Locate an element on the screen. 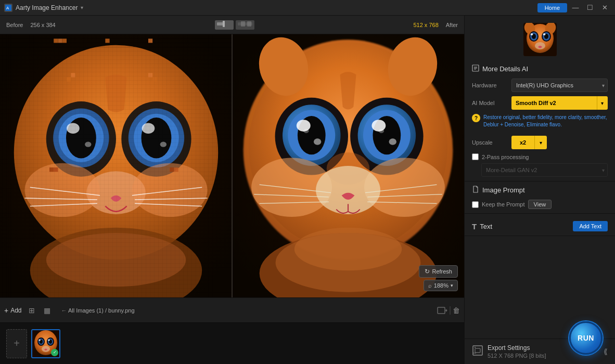 Image resolution: width=615 pixels, height=364 pixels. run-button: RUN is located at coordinates (586, 338).